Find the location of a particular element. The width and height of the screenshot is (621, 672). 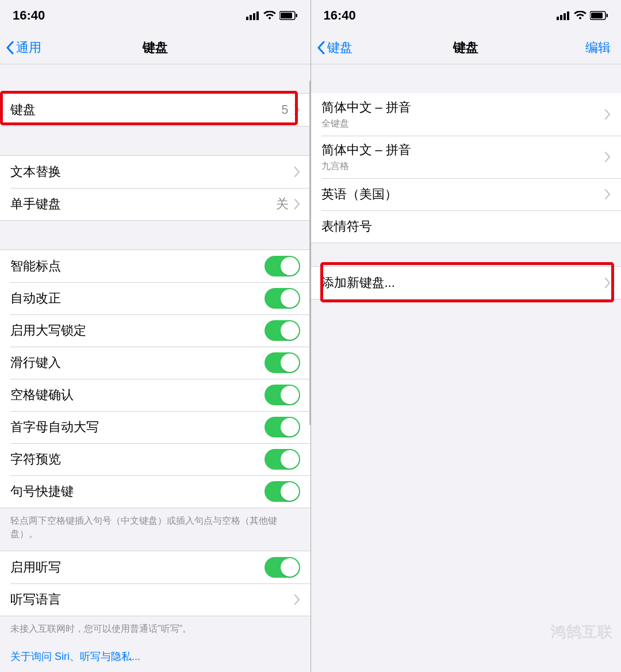

row-keyboards: 键盘 5 is located at coordinates (155, 110).